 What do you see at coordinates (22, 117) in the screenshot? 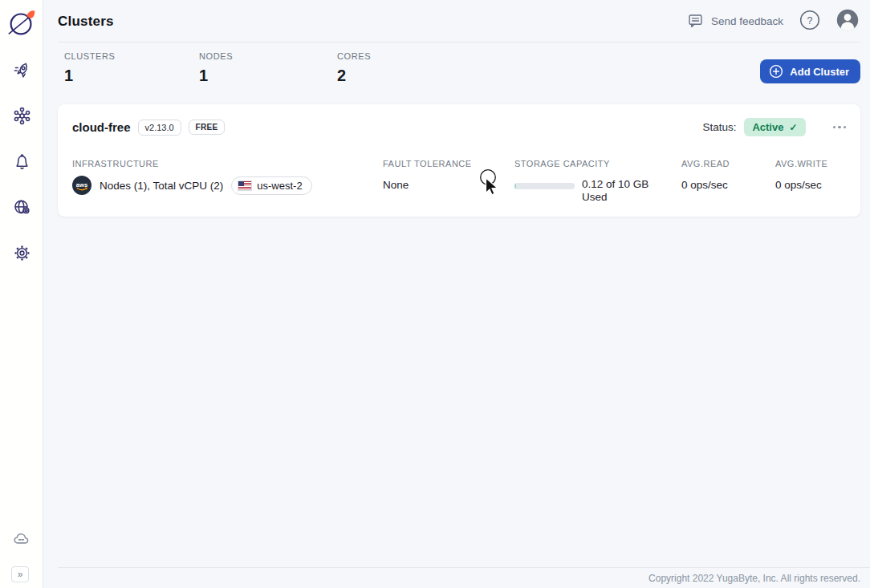
I see `cluster-network-icon` at bounding box center [22, 117].